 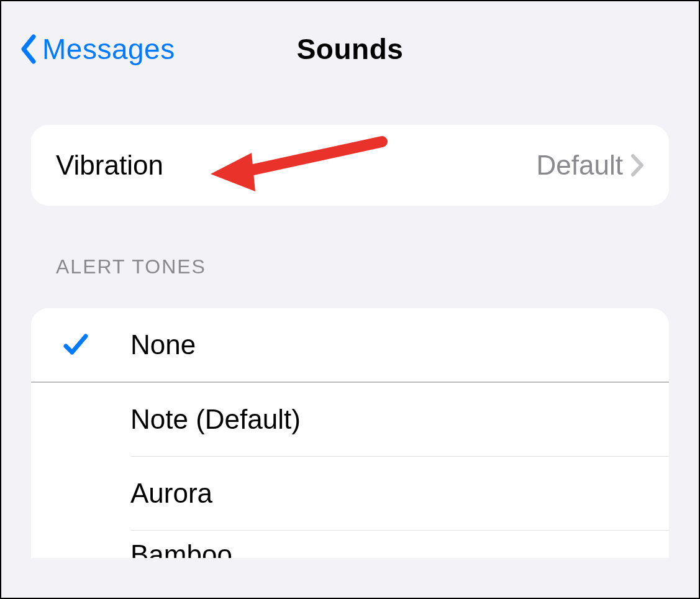 What do you see at coordinates (350, 493) in the screenshot?
I see `tone-row-aurora: Aurora` at bounding box center [350, 493].